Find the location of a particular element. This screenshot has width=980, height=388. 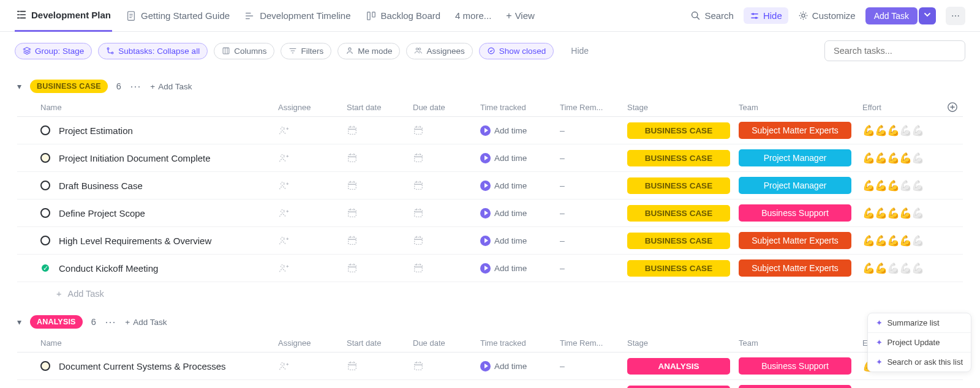

tab-more: 4 more... is located at coordinates (473, 16).